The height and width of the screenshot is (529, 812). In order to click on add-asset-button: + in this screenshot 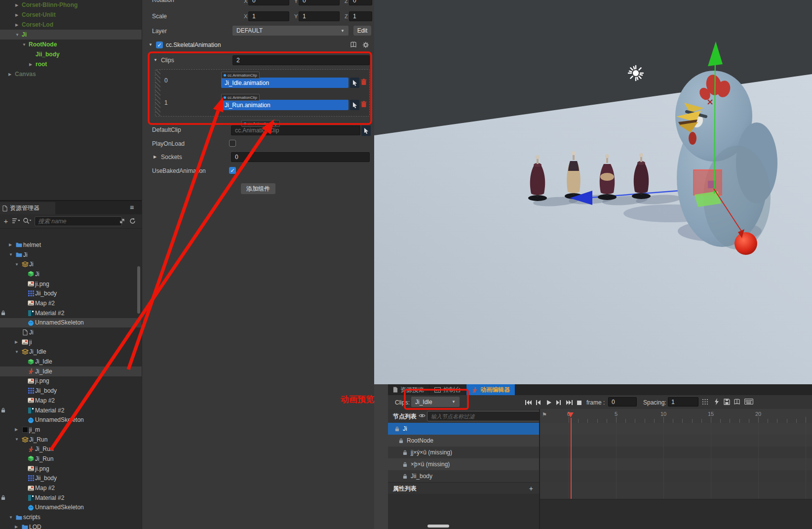, I will do `click(6, 221)`.